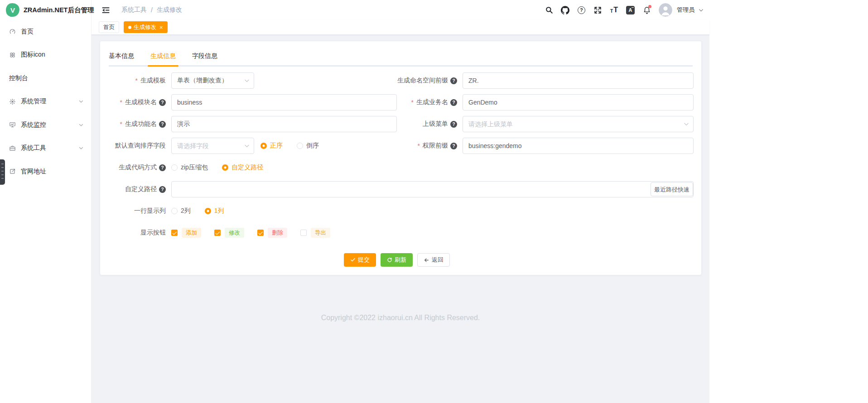 The height and width of the screenshot is (403, 868). Describe the element at coordinates (578, 124) in the screenshot. I see `parent-menu-value` at that location.